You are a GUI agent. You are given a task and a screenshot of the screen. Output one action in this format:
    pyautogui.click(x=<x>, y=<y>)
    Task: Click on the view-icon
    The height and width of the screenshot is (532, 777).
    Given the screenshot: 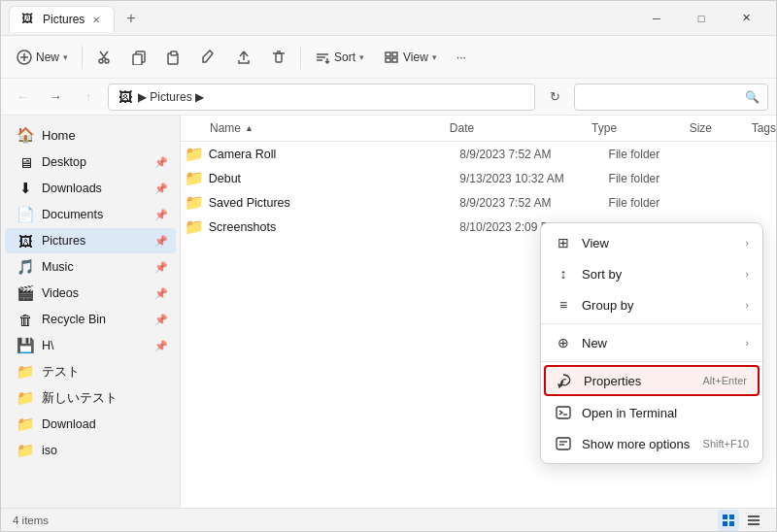 What is the action you would take?
    pyautogui.click(x=391, y=57)
    